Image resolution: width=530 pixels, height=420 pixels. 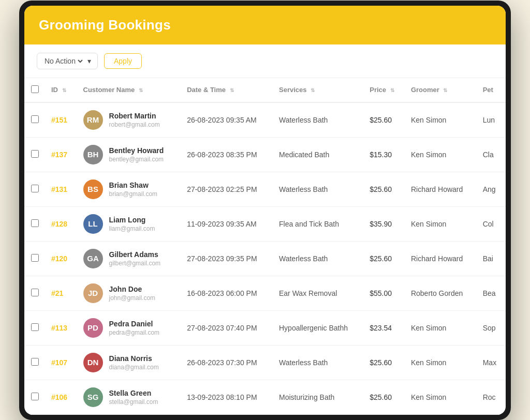 What do you see at coordinates (318, 293) in the screenshot?
I see `row-service: Ear Wax Removal` at bounding box center [318, 293].